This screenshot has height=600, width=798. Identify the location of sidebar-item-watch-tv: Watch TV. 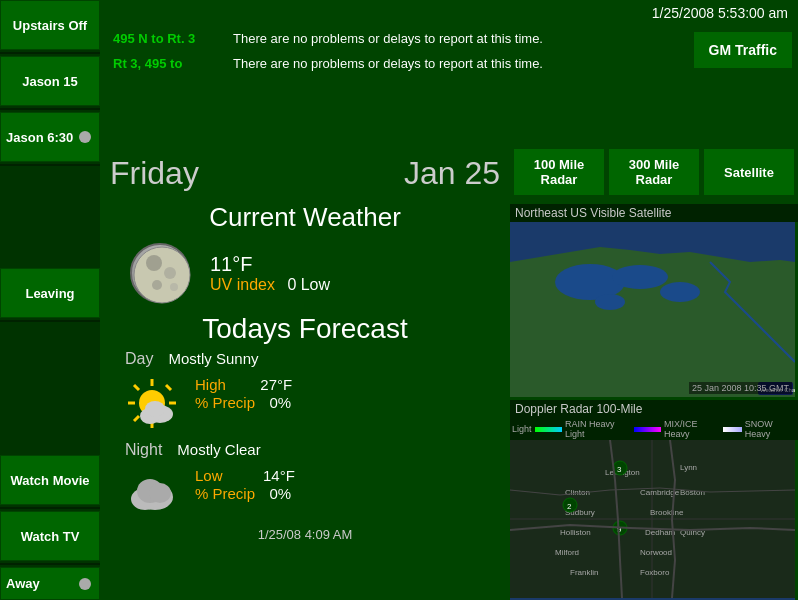
(50, 536).